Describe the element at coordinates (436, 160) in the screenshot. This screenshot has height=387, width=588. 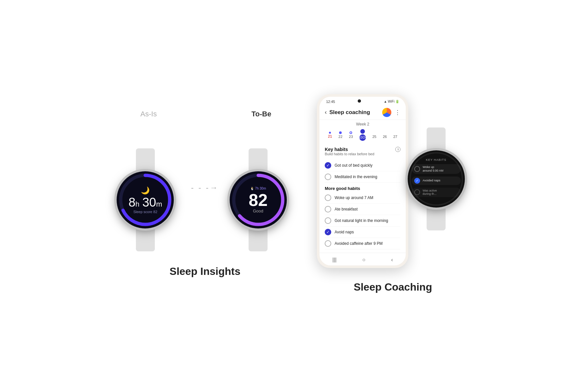
I see `key-habits-watch-label: Key habits` at that location.